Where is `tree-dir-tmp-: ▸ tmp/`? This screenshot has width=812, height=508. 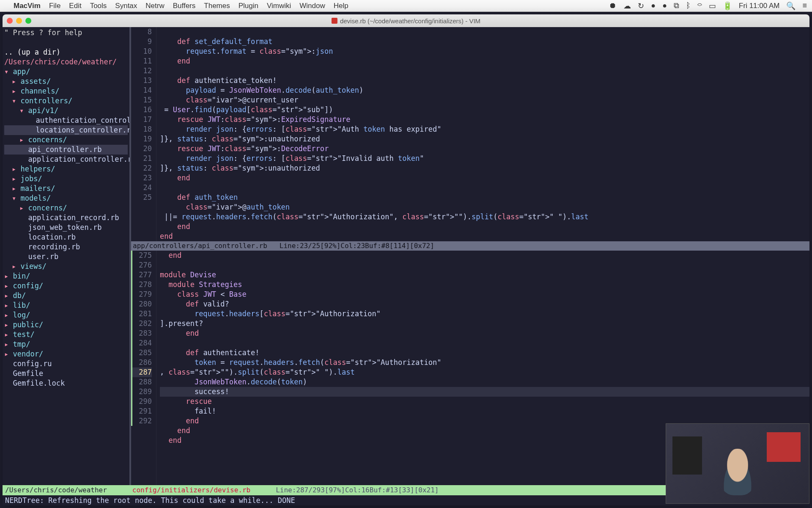 tree-dir-tmp-: ▸ tmp/ is located at coordinates (66, 345).